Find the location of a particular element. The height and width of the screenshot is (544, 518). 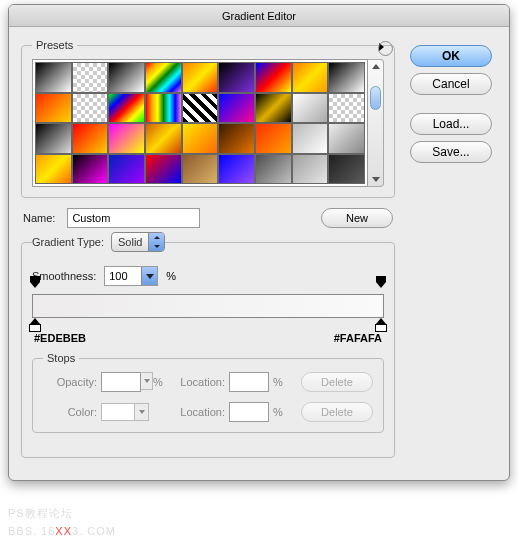

smoothness-input is located at coordinates (123, 276).